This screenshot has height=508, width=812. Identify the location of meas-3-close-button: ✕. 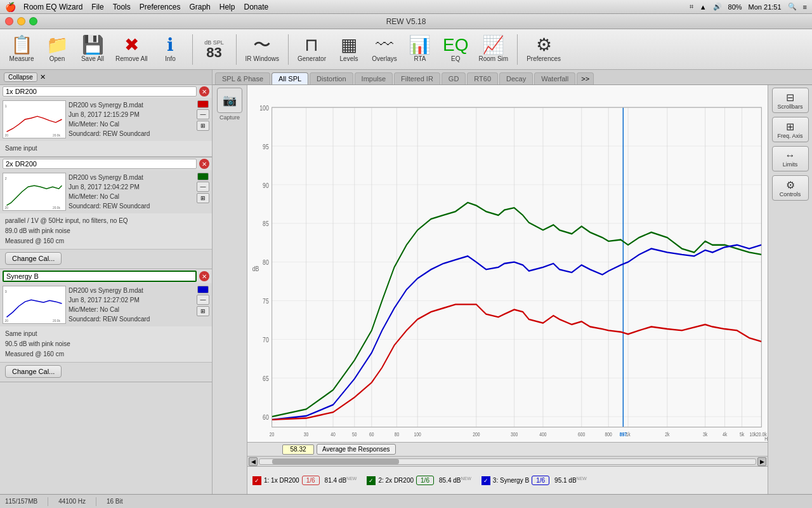
(204, 276).